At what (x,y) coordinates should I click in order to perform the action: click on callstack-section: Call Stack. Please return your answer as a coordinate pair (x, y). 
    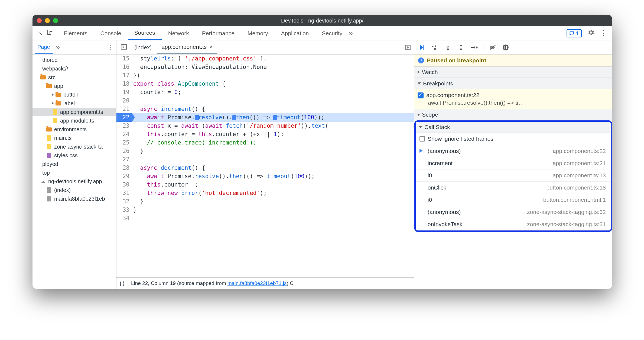
    Looking at the image, I should click on (513, 127).